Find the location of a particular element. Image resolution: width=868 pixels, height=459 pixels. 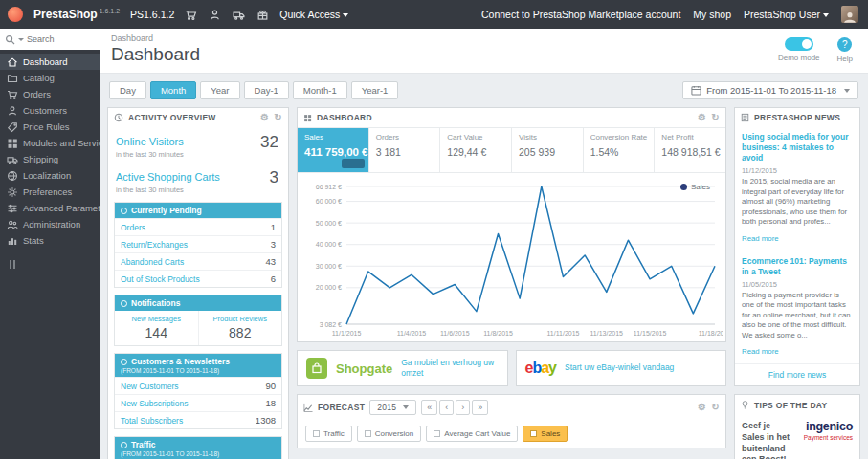

kpi-orders: Orders3 181 is located at coordinates (404, 150).